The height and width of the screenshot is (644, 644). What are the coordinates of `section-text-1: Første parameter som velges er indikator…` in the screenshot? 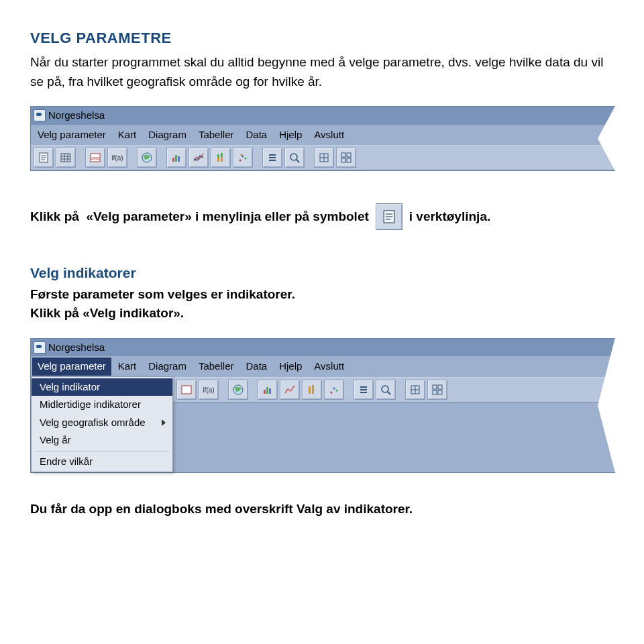 It's located at (322, 295).